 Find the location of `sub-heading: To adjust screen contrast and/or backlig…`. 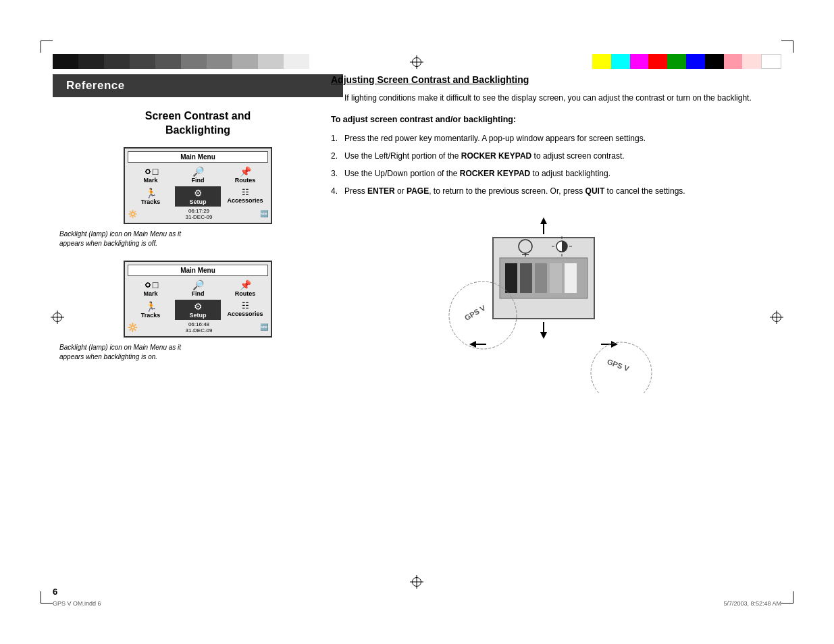

sub-heading: To adjust screen contrast and/or backlig… is located at coordinates (561, 119).